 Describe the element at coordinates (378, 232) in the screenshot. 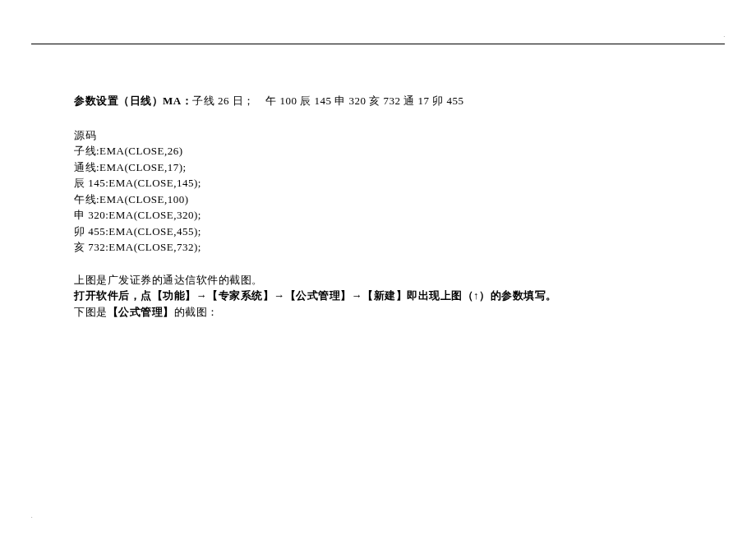

I see `source-line: 卯 455:EMA(CLOSE,455);` at that location.